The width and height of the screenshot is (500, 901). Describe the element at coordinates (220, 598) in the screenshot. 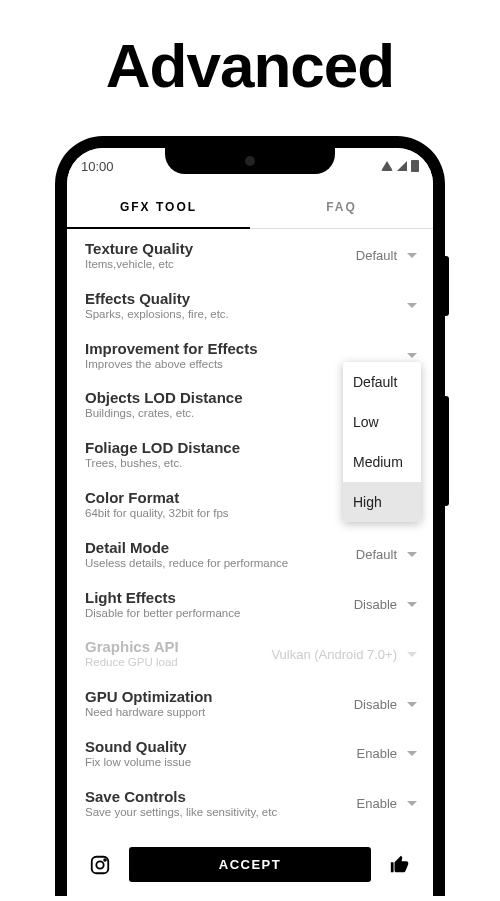

I see `setting-title: Light Effects` at that location.